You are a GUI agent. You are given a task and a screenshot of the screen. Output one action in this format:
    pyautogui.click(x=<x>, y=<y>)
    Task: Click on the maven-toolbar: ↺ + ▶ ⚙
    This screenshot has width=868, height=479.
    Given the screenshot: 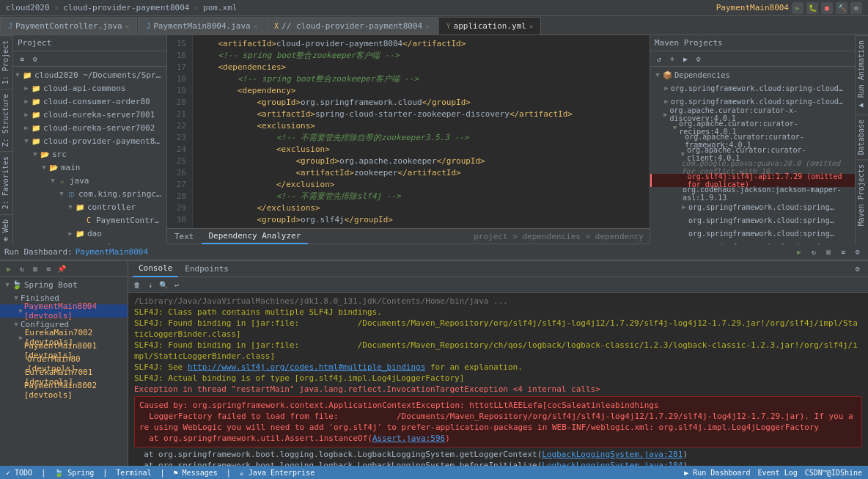 What is the action you would take?
    pyautogui.click(x=752, y=59)
    